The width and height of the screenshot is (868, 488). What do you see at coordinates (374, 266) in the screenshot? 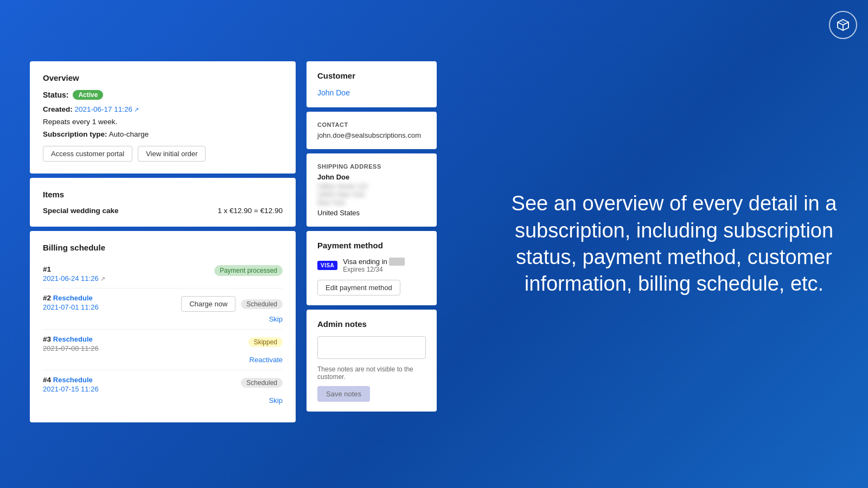
I see `visa-info: Visa ending in 1234 Expires 12/34` at bounding box center [374, 266].